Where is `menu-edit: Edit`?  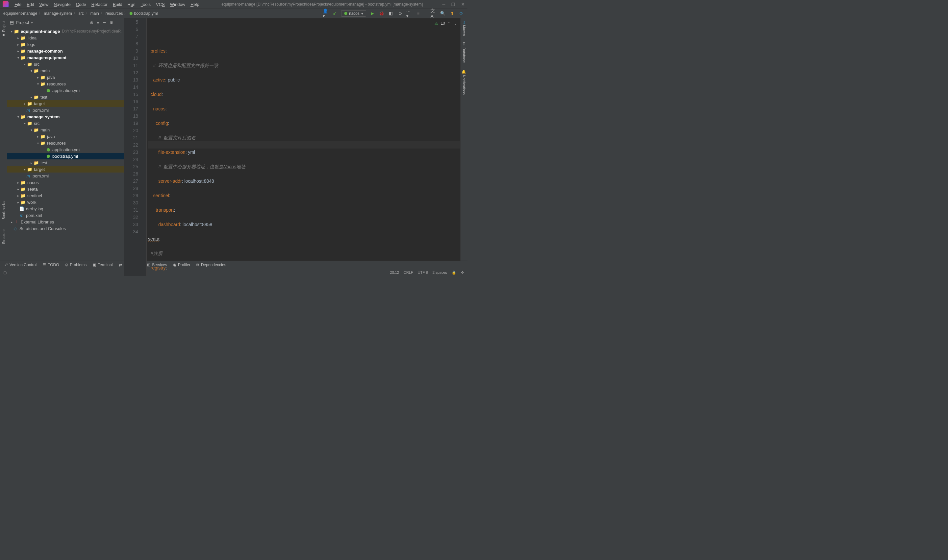 menu-edit: Edit is located at coordinates (30, 5).